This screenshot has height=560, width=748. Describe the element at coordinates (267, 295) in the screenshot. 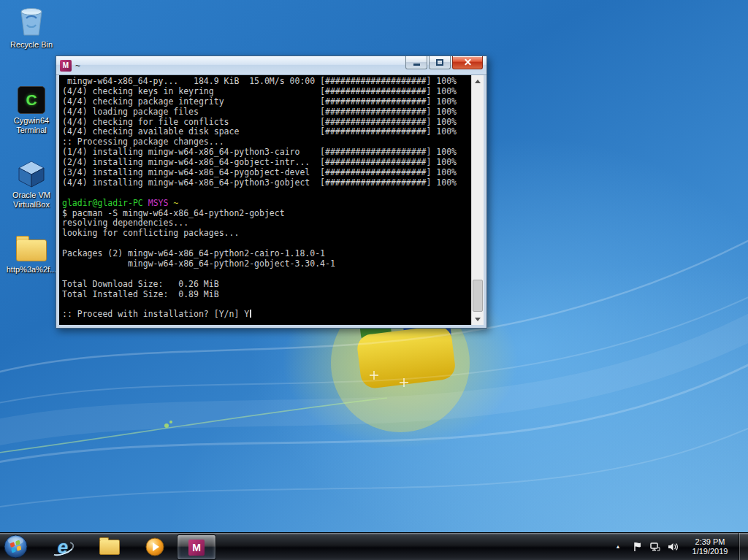

I see `terminal-line: Total Installed Size: 0.89 MiB` at that location.